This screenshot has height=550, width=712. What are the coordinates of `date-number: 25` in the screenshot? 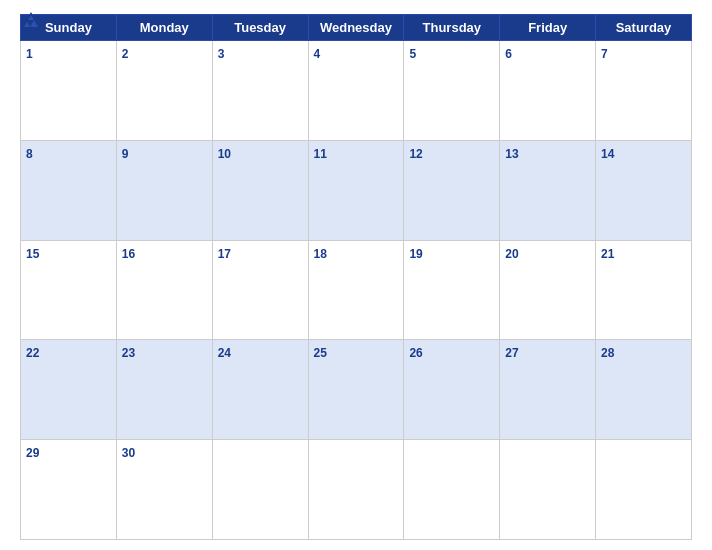 It's located at (320, 353).